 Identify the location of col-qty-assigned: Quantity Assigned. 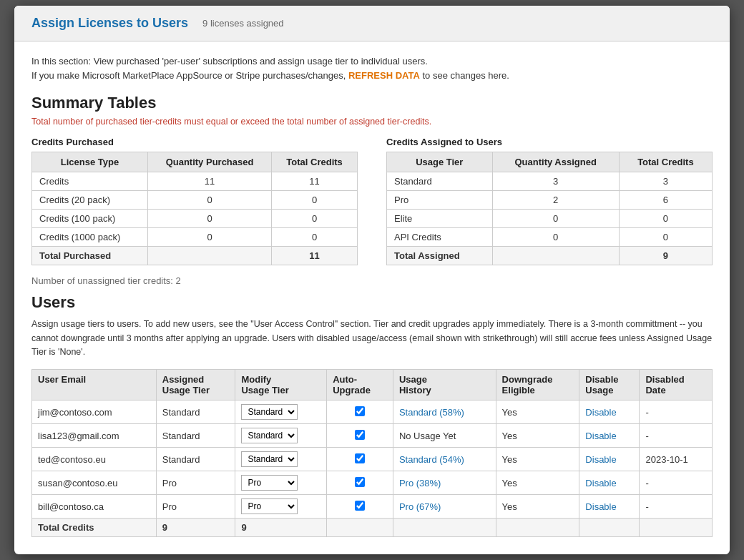
(555, 162).